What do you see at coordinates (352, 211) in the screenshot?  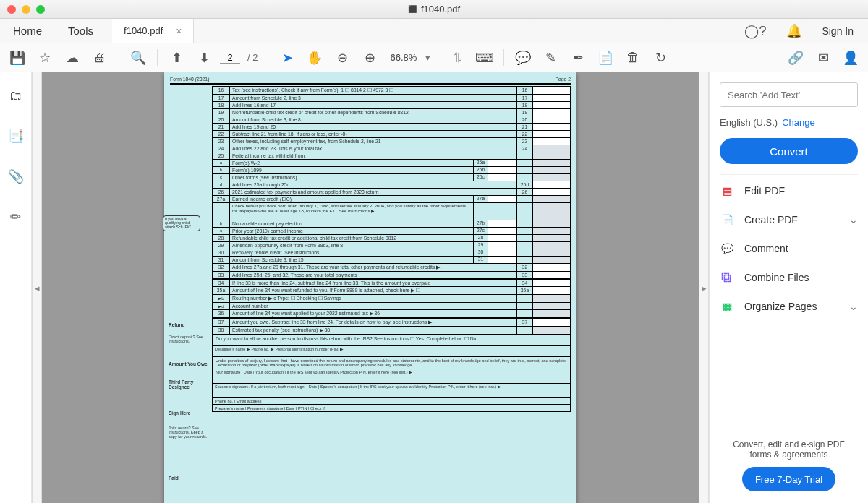 I see `line-27a-note: Check here if you were born after Januar…` at bounding box center [352, 211].